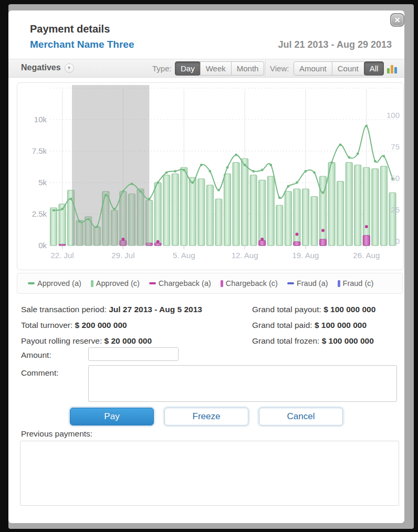 The height and width of the screenshot is (532, 418). What do you see at coordinates (252, 283) in the screenshot?
I see `legend-label: Chargeback (c)` at bounding box center [252, 283].